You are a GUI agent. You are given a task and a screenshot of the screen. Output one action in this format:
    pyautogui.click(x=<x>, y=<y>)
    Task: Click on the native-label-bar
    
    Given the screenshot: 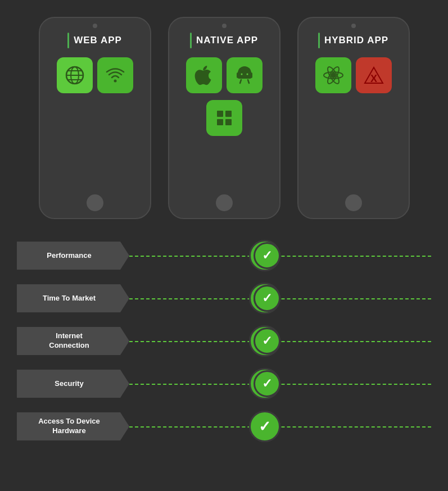 What is the action you would take?
    pyautogui.click(x=191, y=40)
    